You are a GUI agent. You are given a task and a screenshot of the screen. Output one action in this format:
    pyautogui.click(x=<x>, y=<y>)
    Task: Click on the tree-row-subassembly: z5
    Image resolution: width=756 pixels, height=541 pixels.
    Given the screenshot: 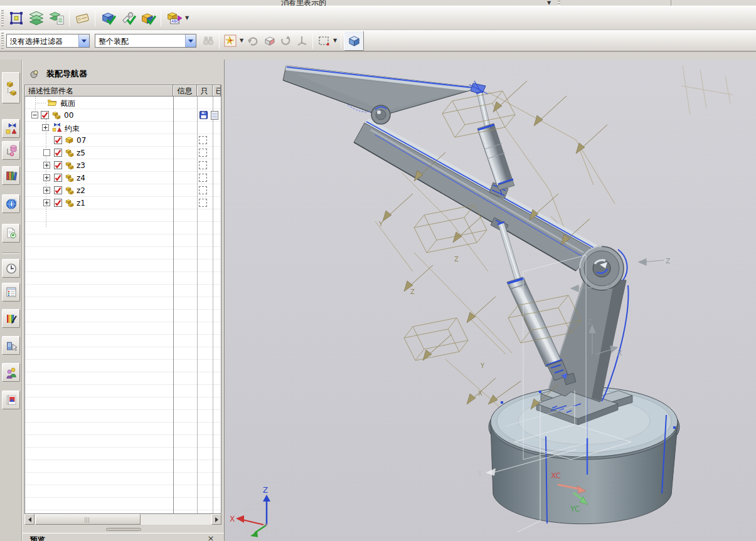 What is the action you would take?
    pyautogui.click(x=123, y=153)
    